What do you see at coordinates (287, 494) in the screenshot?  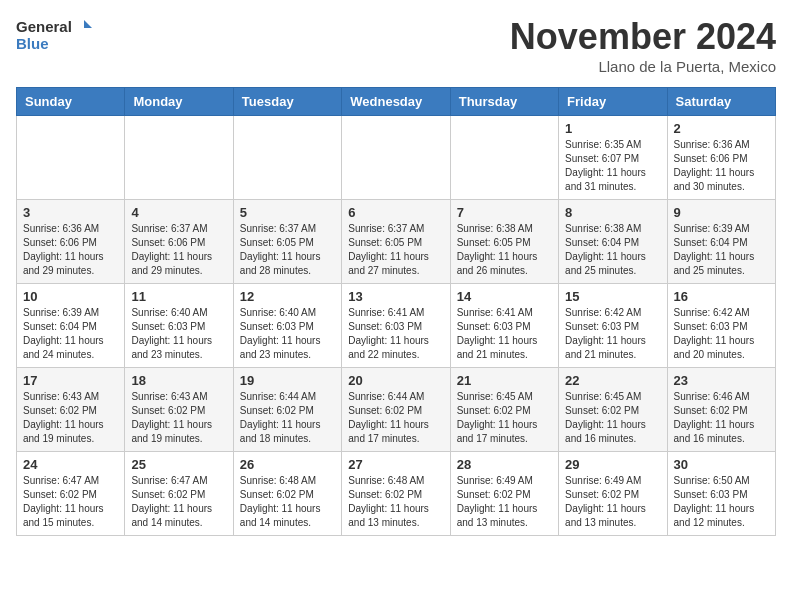 I see `calendar-cell: 26Sunrise: 6:48 AM Sunset: 6:02 PM Dayli…` at bounding box center [287, 494].